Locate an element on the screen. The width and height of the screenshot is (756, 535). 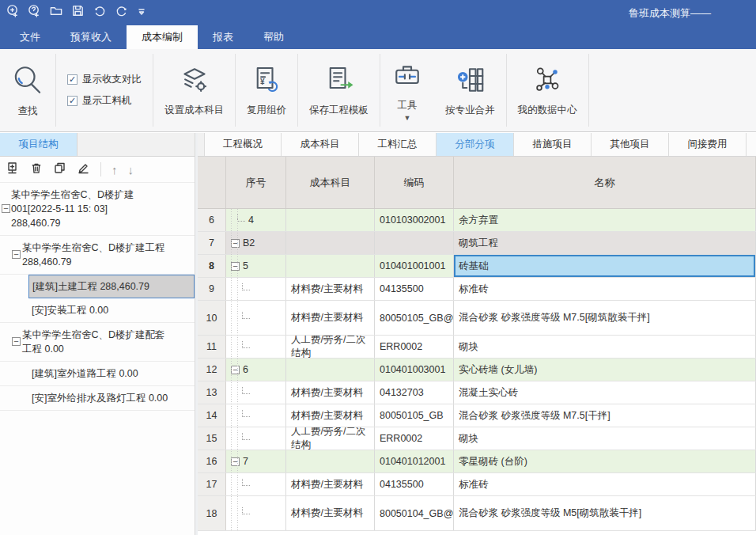
menu-item-文件: 文件 is located at coordinates (30, 37).